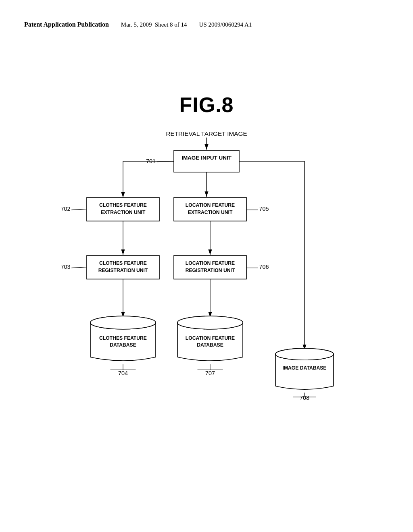 This screenshot has width=413, height=532. I want to click on publication-date: Mar. 5, 2009 Sheet 8 of 14, so click(154, 25).